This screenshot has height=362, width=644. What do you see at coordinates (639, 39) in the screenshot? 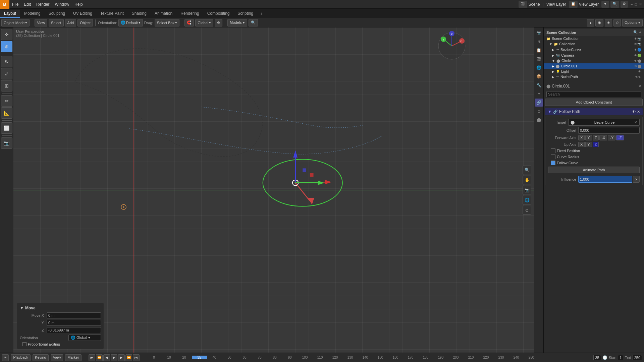
I see `sc-render: 📷` at bounding box center [639, 39].